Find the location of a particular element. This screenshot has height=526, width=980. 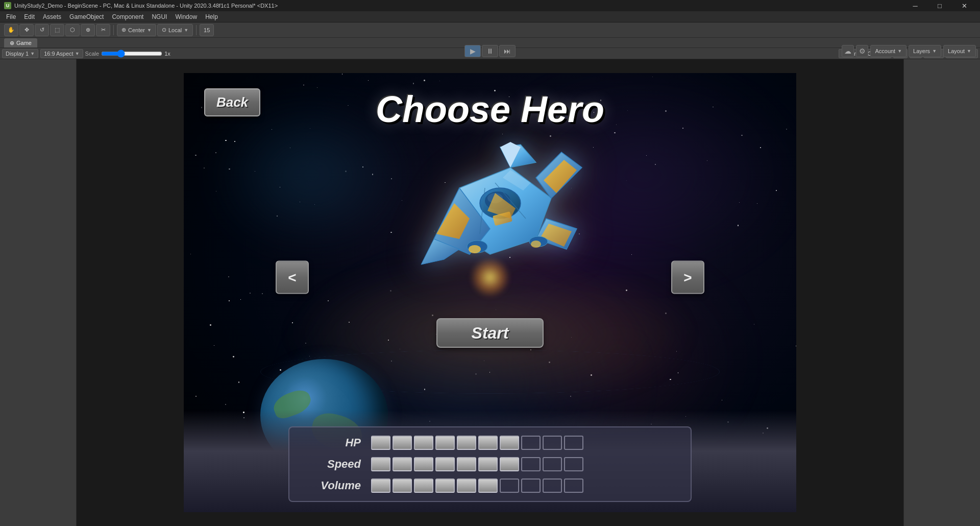

menu-file: File is located at coordinates (11, 17).